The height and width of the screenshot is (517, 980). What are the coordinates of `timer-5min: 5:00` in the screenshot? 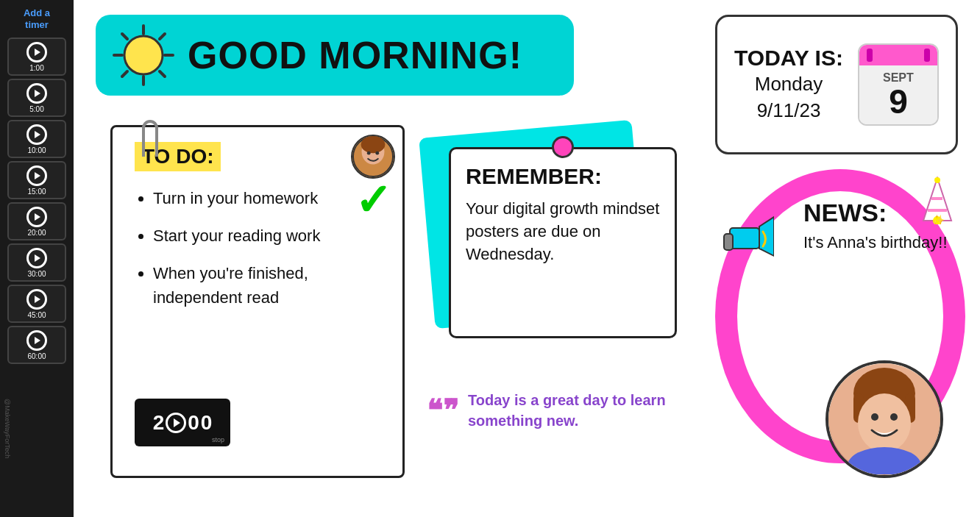 It's located at (37, 98).